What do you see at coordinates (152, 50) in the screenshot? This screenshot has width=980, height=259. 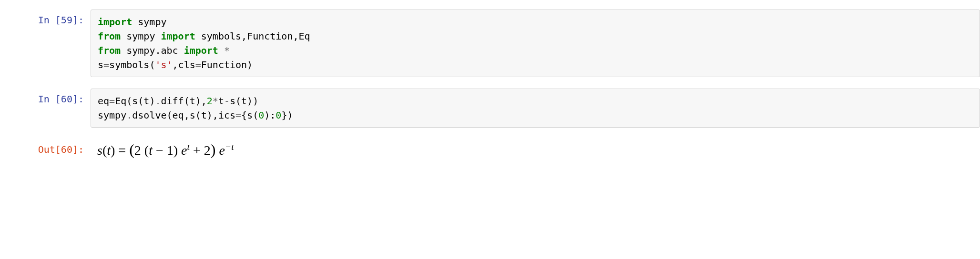 I see `code-text: sympy.abc` at bounding box center [152, 50].